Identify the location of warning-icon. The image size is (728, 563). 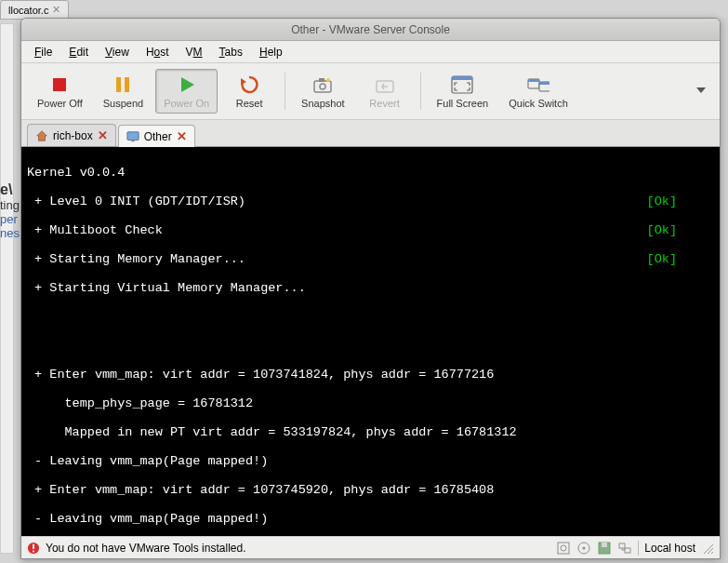
(33, 548).